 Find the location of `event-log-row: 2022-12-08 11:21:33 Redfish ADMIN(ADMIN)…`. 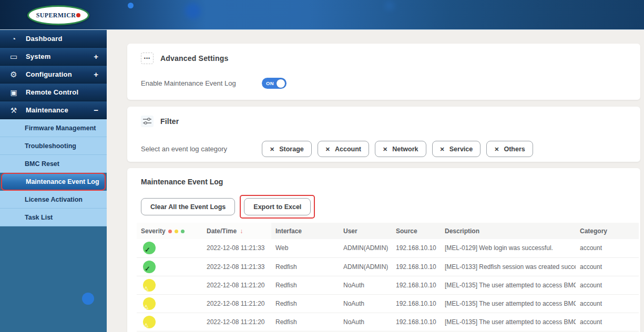

event-log-row: 2022-12-08 11:21:33 Redfish ADMIN(ADMIN)… is located at coordinates (388, 267).